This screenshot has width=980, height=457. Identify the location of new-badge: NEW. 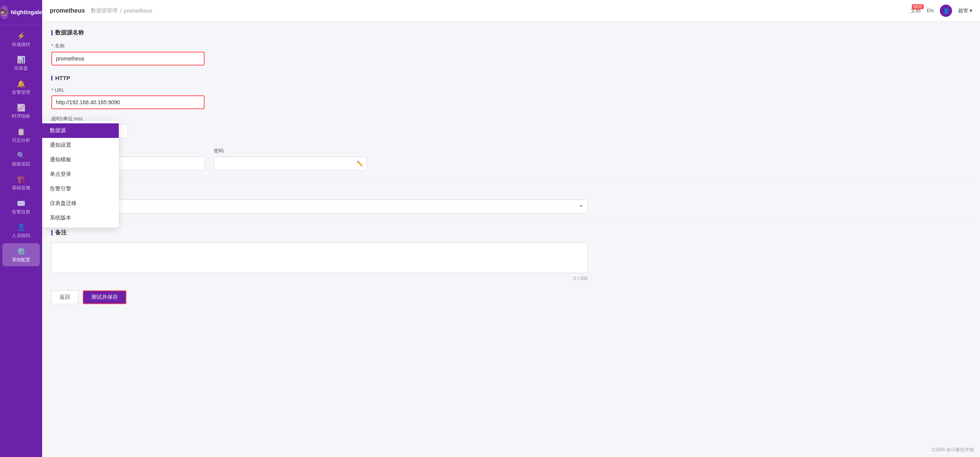
(918, 7).